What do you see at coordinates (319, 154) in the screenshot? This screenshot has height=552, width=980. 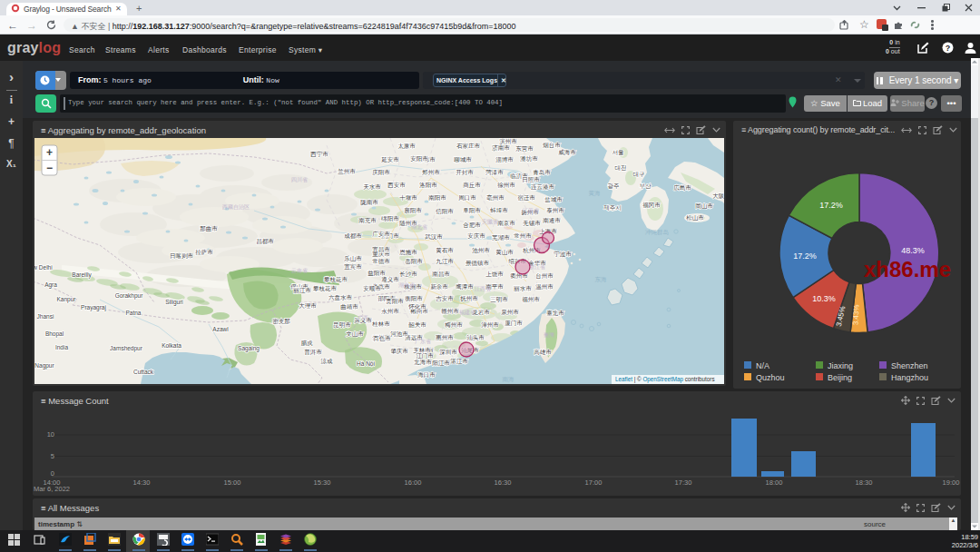 I see `svg-text: 西宁市` at bounding box center [319, 154].